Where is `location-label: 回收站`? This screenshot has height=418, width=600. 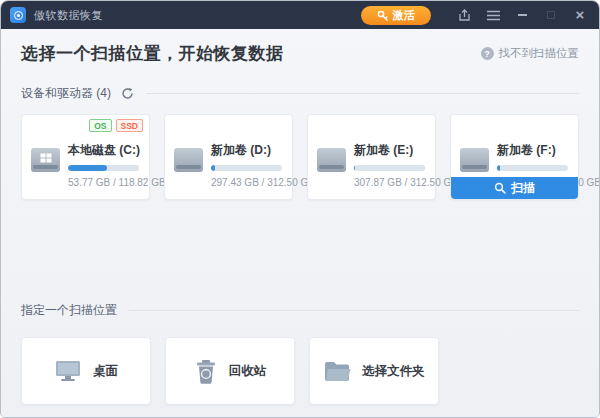
location-label: 回收站 is located at coordinates (248, 372).